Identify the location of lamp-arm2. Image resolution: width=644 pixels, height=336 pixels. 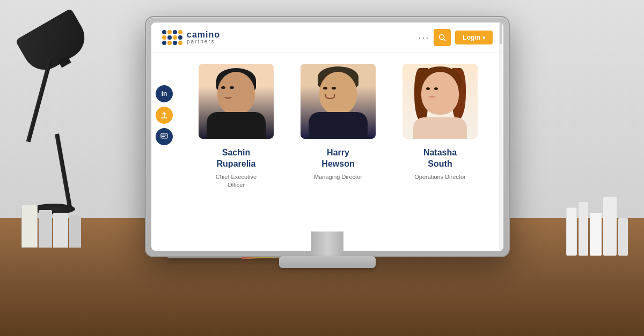
(63, 170).